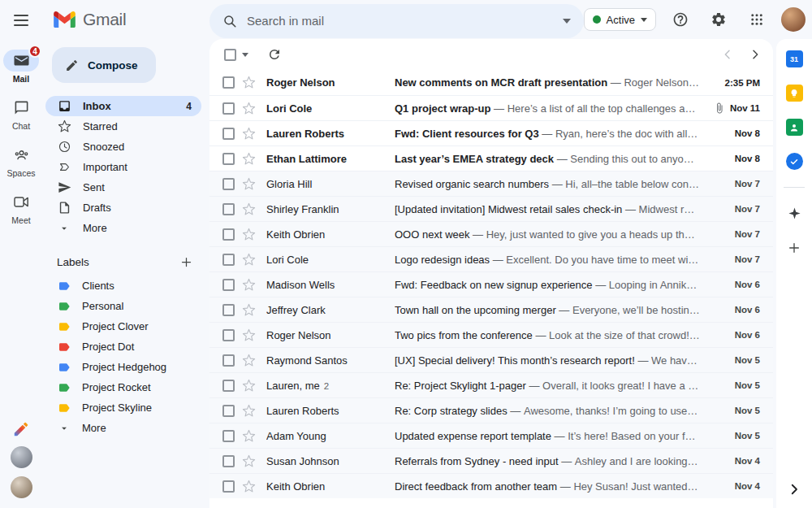  Describe the element at coordinates (117, 387) in the screenshot. I see `label-name: Project Rocket` at that location.